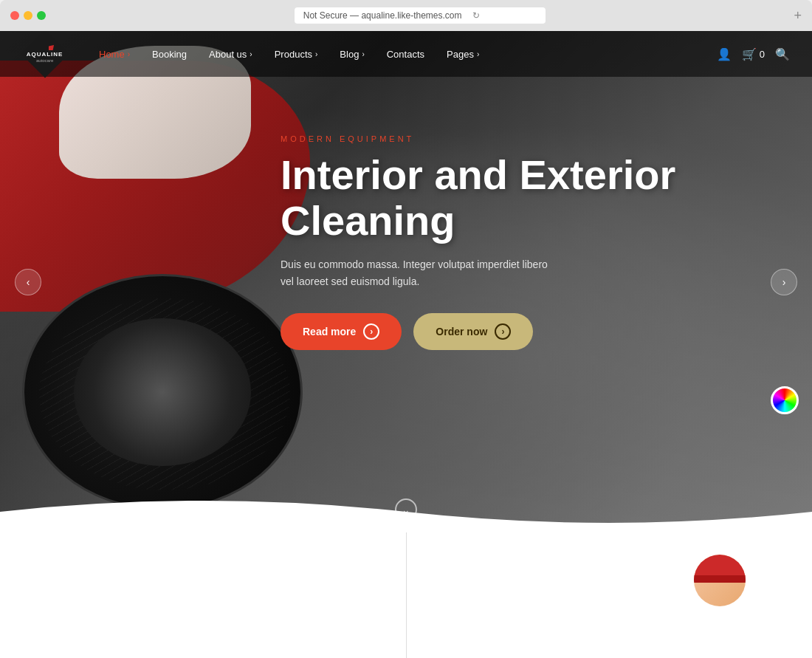 The height and width of the screenshot is (658, 812). I want to click on nav-item-contacts: Contacts, so click(406, 55).